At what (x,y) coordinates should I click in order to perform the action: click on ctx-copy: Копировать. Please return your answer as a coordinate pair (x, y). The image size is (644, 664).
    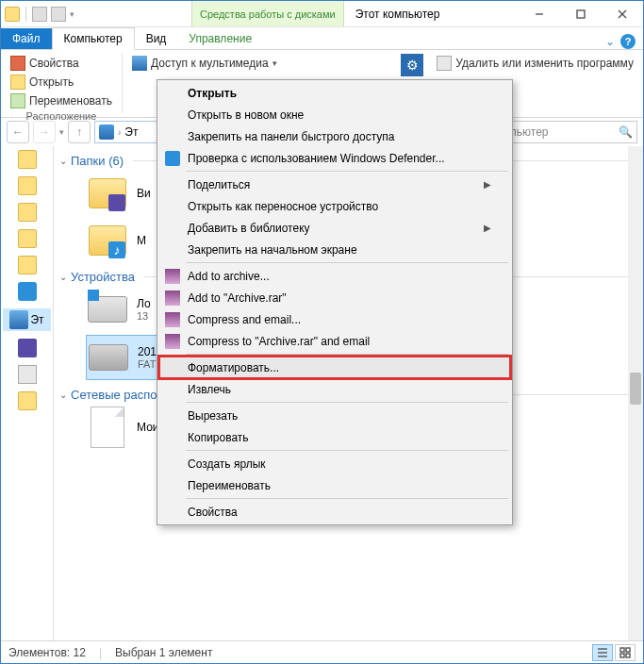
    Looking at the image, I should click on (335, 438).